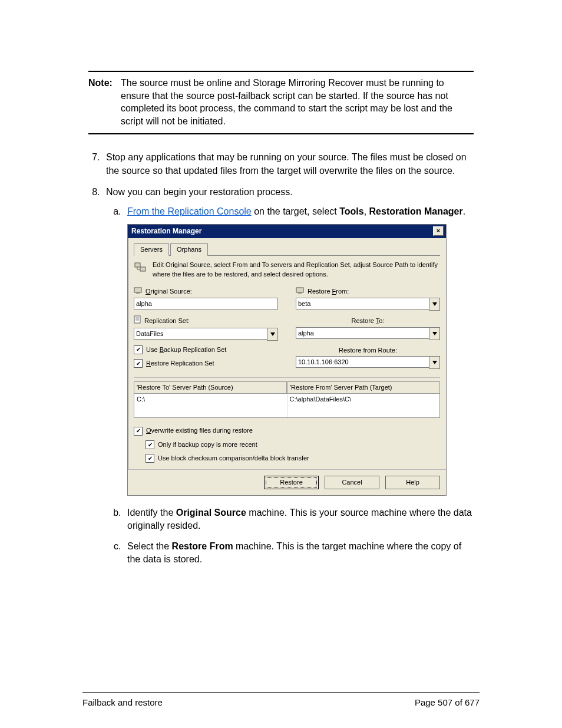  What do you see at coordinates (206, 304) in the screenshot?
I see `original-source-input` at bounding box center [206, 304].